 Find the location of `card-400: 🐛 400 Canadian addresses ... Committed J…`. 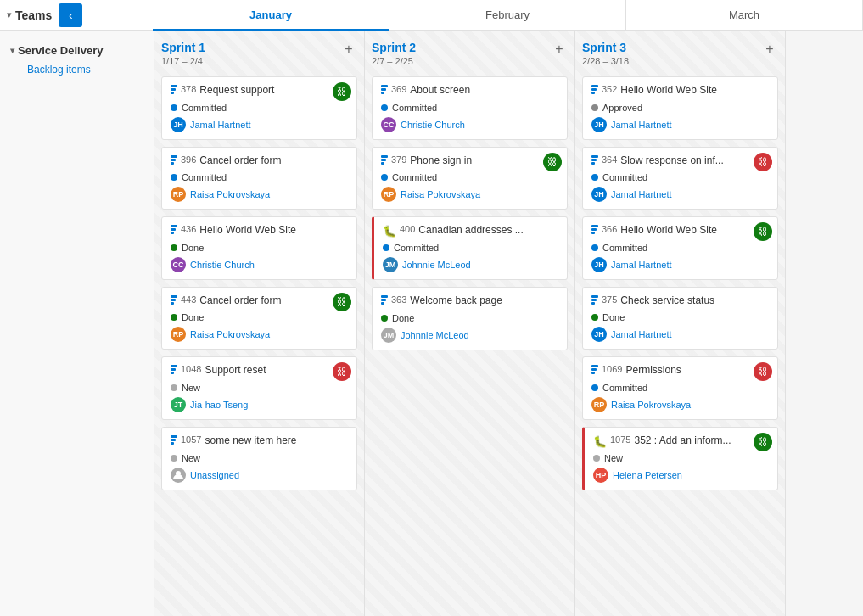

card-400: 🐛 400 Canadian addresses ... Committed J… is located at coordinates (470, 248).